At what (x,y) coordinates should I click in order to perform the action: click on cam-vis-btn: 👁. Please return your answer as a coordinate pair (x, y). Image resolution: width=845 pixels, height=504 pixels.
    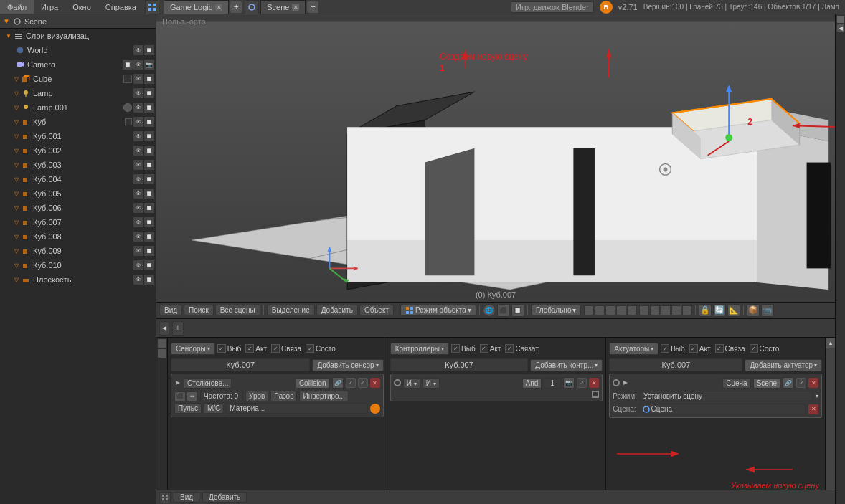
    Looking at the image, I should click on (138, 65).